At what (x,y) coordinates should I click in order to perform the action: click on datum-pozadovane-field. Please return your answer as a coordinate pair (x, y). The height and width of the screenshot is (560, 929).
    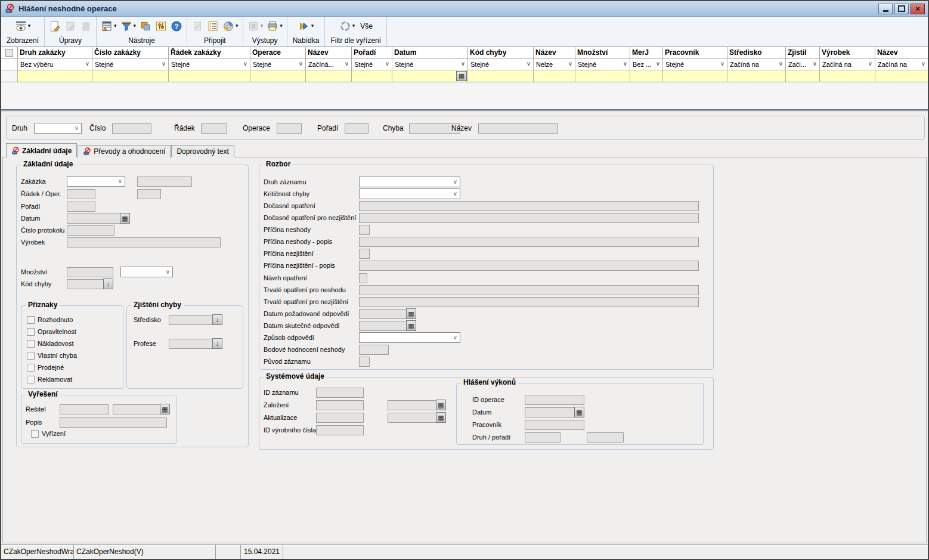
    Looking at the image, I should click on (383, 314).